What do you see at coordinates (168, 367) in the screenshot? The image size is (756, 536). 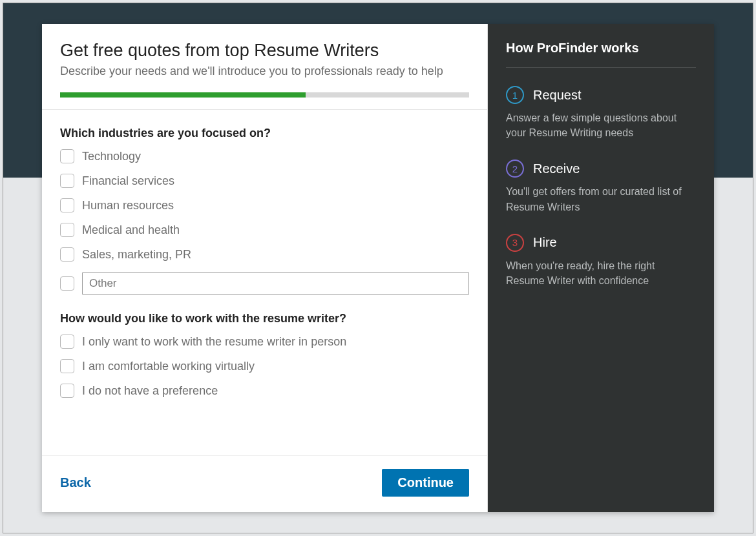 I see `option-label: I am comfortable working virtually` at bounding box center [168, 367].